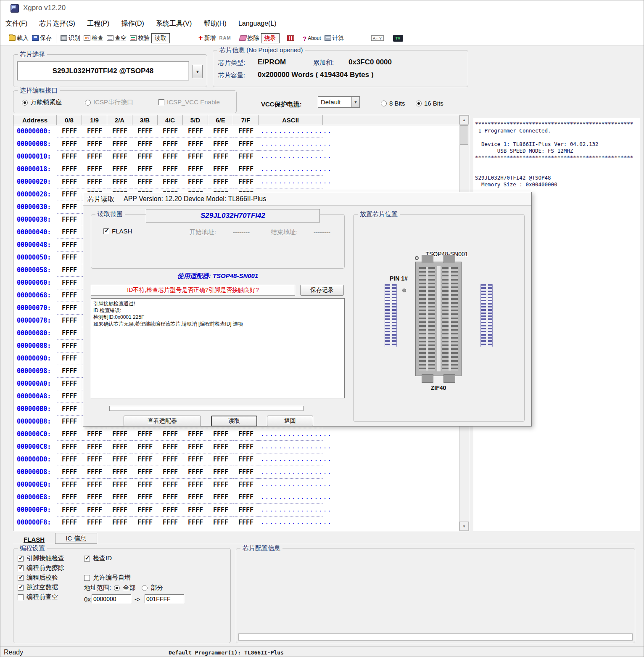 Image resolution: width=644 pixels, height=657 pixels. What do you see at coordinates (339, 102) in the screenshot?
I see `vcc-combo: Default ▼` at bounding box center [339, 102].